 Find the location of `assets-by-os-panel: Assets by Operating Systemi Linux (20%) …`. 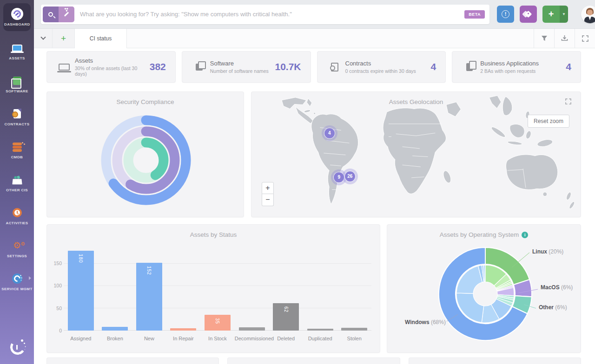

assets-by-os-panel: Assets by Operating Systemi Linux (20%) … is located at coordinates (484, 289).